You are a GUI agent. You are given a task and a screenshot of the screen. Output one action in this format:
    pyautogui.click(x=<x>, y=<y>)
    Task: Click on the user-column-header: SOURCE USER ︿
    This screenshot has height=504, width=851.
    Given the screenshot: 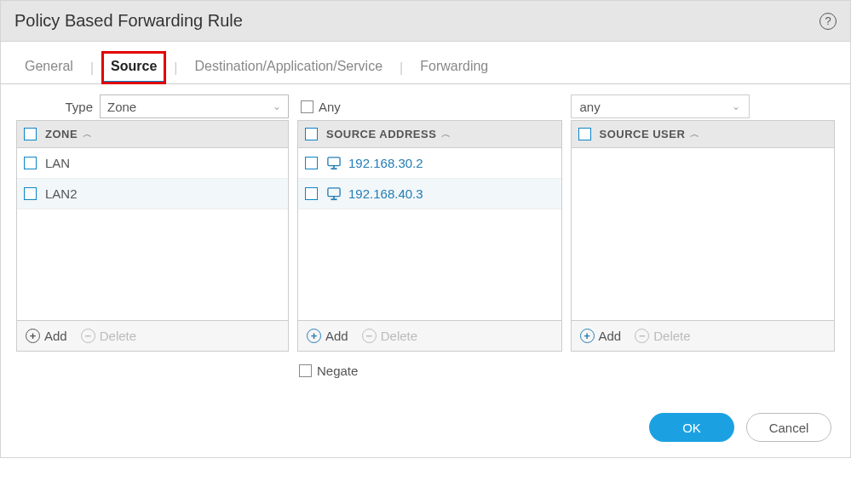 What is the action you would take?
    pyautogui.click(x=650, y=135)
    